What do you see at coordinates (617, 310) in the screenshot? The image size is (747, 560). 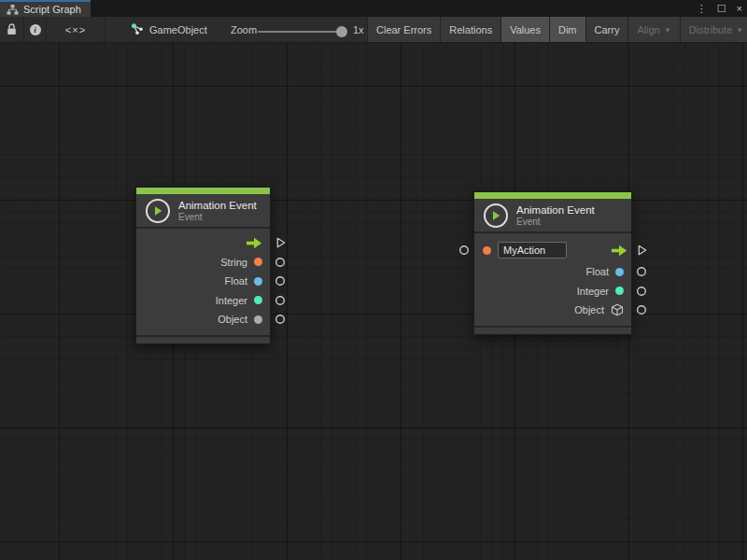 I see `cube-icon` at bounding box center [617, 310].